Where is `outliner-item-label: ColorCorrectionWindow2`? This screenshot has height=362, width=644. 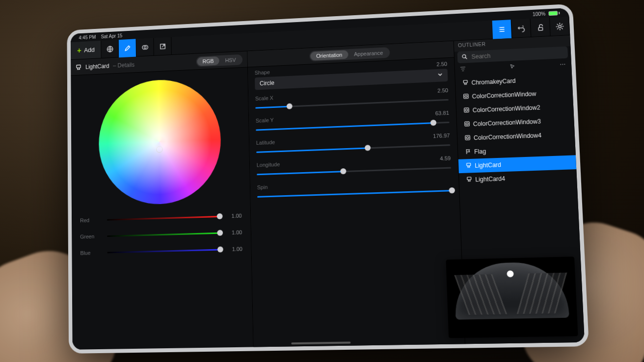
outliner-item-label: ColorCorrectionWindow2 is located at coordinates (506, 109).